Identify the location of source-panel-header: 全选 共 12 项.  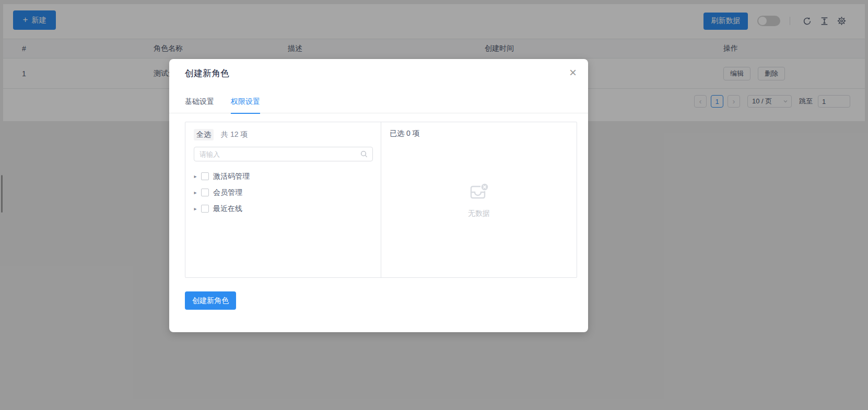
(220, 135).